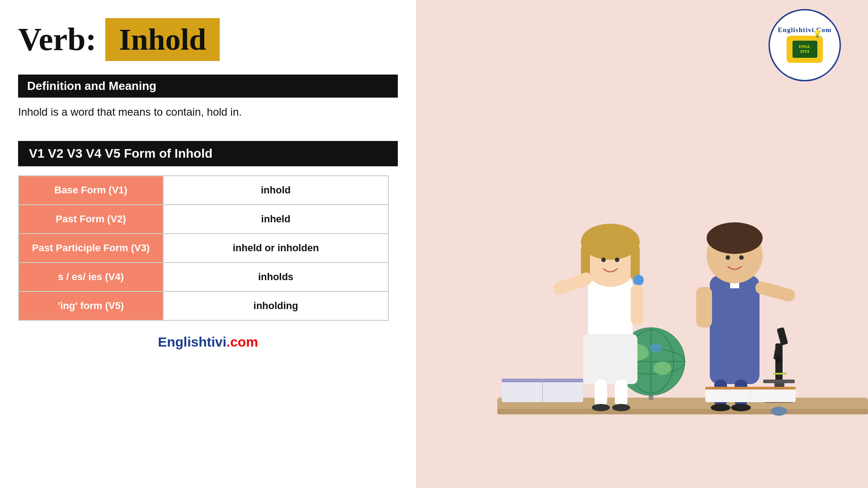 This screenshot has width=868, height=488. Describe the element at coordinates (91, 219) in the screenshot. I see `table-label-1: Past Form (V2)` at that location.